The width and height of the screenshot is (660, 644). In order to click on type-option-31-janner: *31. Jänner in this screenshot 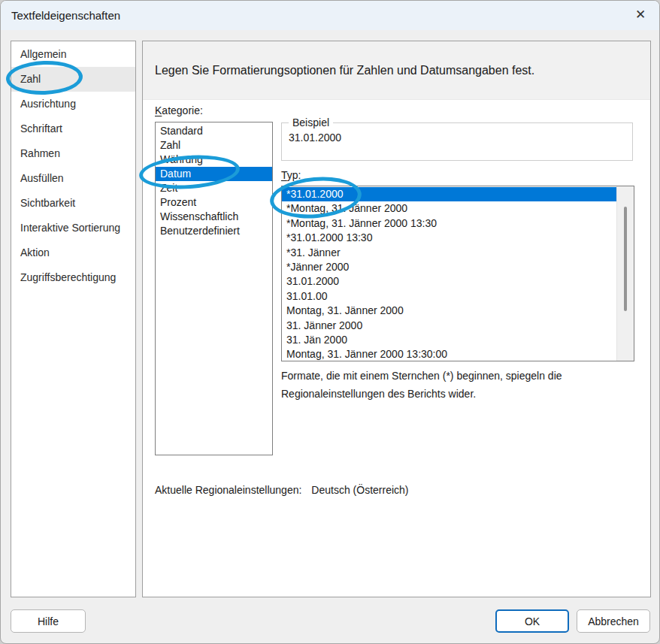, I will do `click(450, 252)`.